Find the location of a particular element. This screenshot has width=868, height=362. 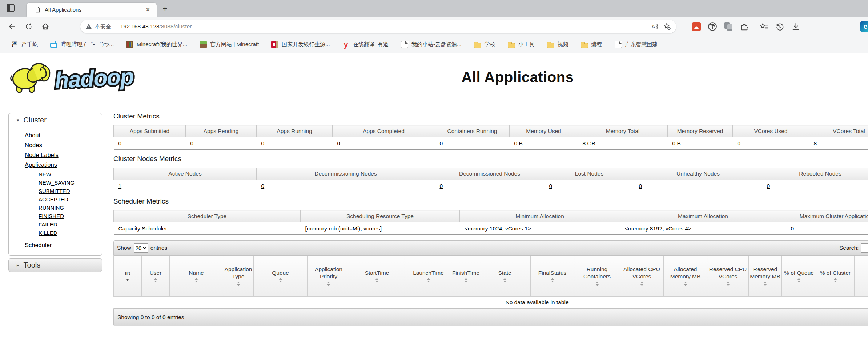

applications-column-header: State is located at coordinates (505, 276).